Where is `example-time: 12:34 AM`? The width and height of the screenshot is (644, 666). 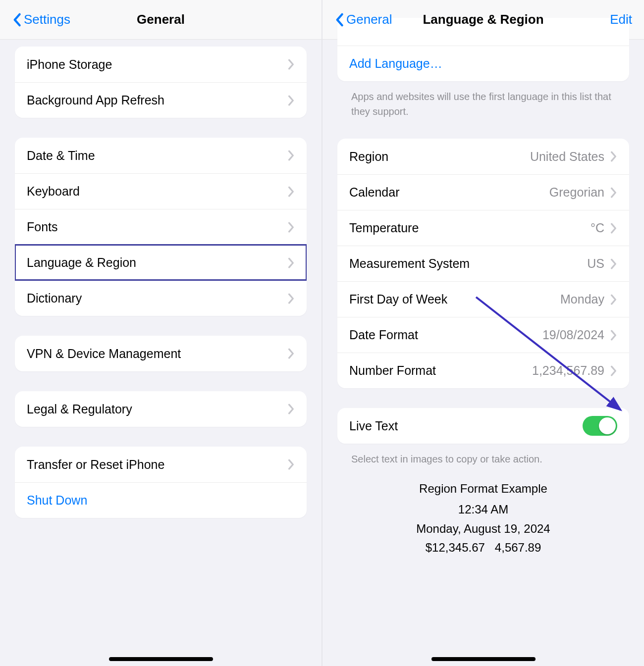 example-time: 12:34 AM is located at coordinates (483, 510).